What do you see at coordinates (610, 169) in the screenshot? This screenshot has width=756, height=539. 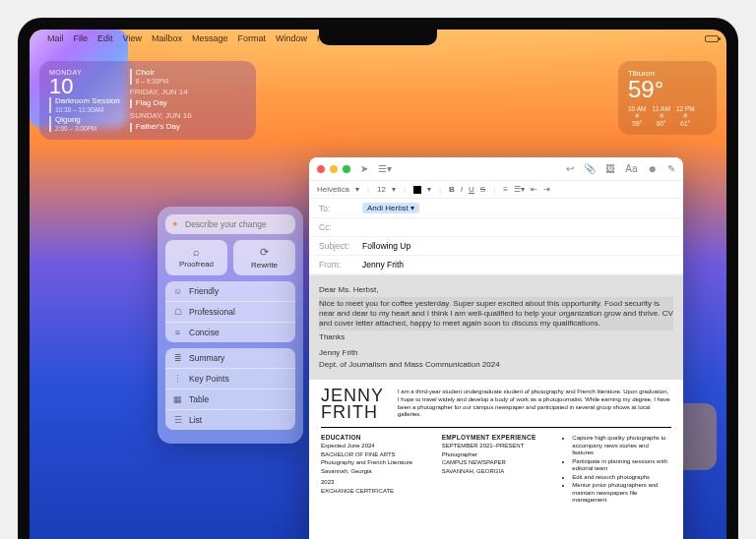 I see `link-icon: 🖼` at bounding box center [610, 169].